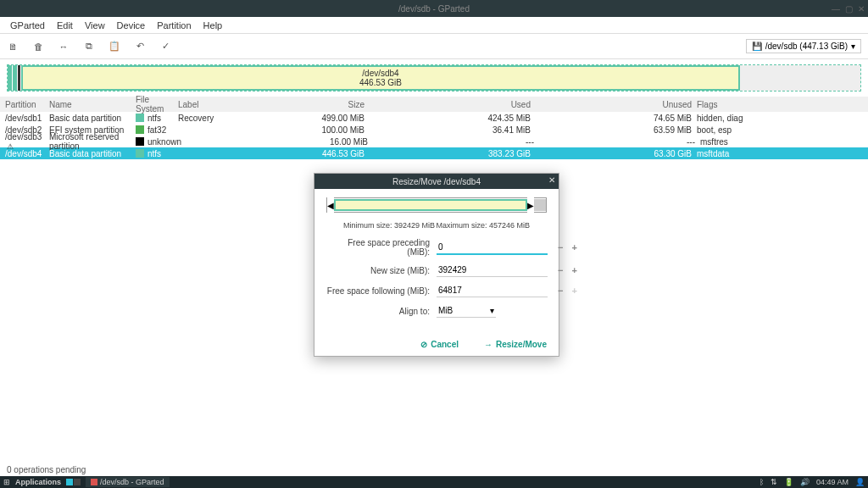  Describe the element at coordinates (560, 270) in the screenshot. I see `newsize-minus-button: −` at that location.